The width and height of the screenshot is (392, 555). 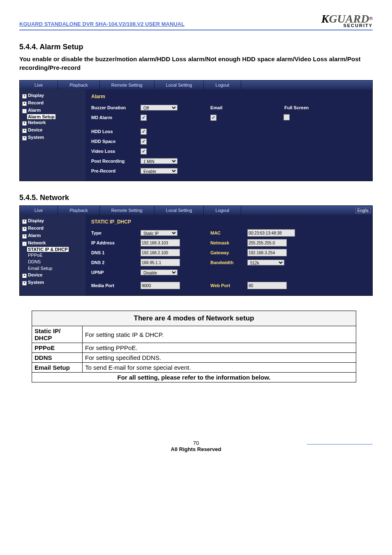 What do you see at coordinates (58, 368) in the screenshot?
I see `mode-name: Email Setup` at bounding box center [58, 368].